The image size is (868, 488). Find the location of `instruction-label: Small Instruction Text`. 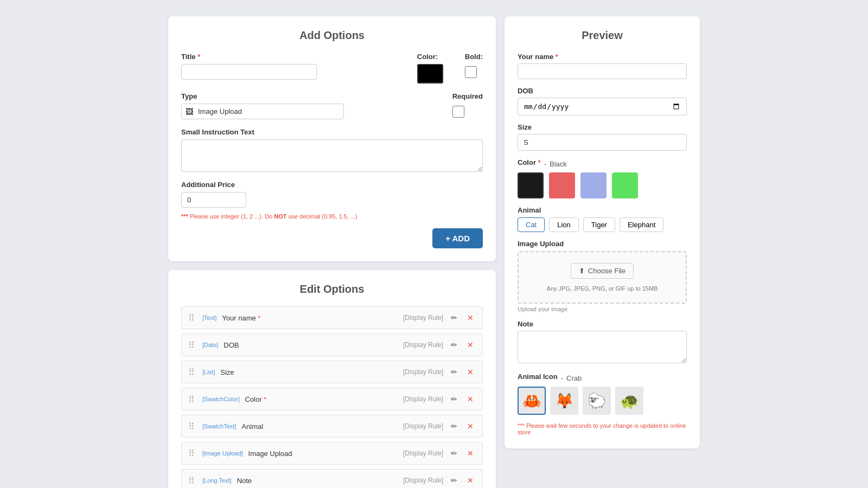

instruction-label: Small Instruction Text is located at coordinates (332, 132).